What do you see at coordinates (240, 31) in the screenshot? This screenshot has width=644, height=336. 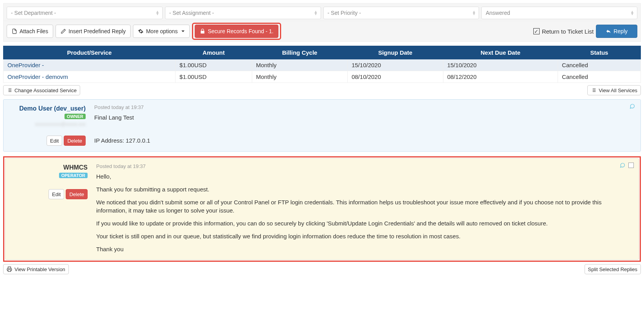 I see `secure-records-label: Secure Records Found - 1.` at bounding box center [240, 31].